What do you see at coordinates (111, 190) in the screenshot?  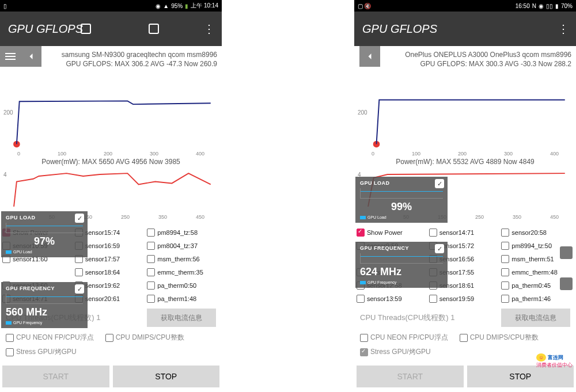 I see `power-chart: 4 050150250350450` at bounding box center [111, 190].